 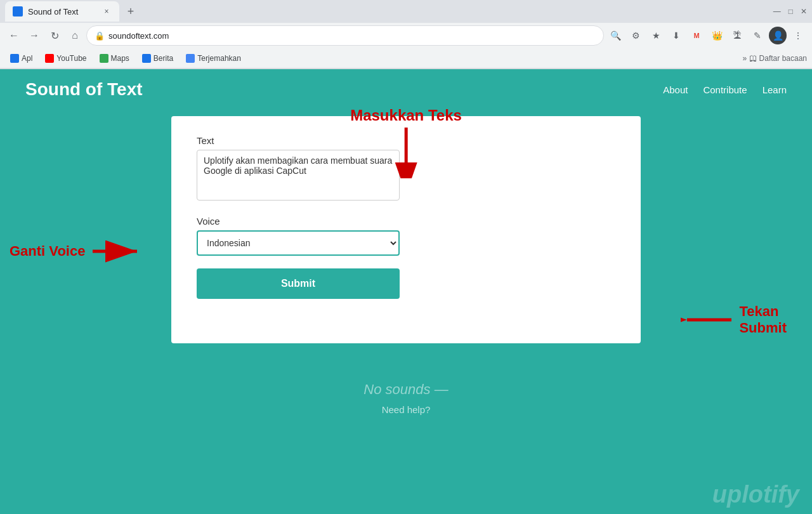 What do you see at coordinates (777, 11) in the screenshot?
I see `minimize-icon: —` at bounding box center [777, 11].